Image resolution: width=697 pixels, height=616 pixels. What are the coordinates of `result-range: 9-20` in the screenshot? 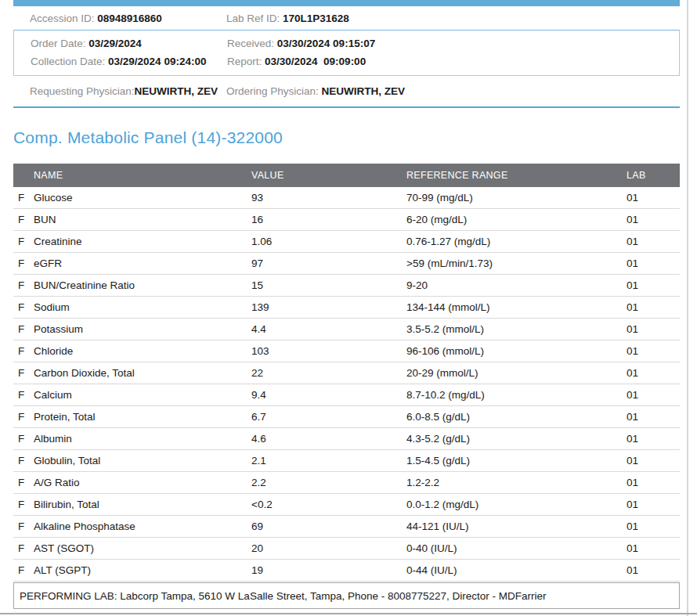 It's located at (517, 285).